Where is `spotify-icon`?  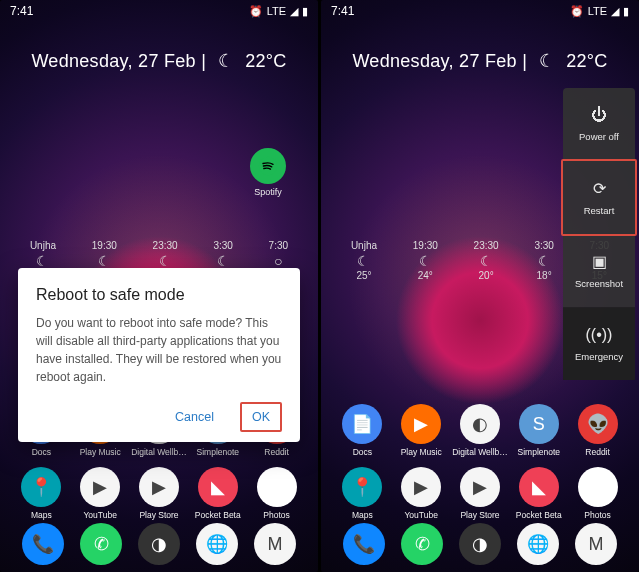 spotify-icon is located at coordinates (268, 166).